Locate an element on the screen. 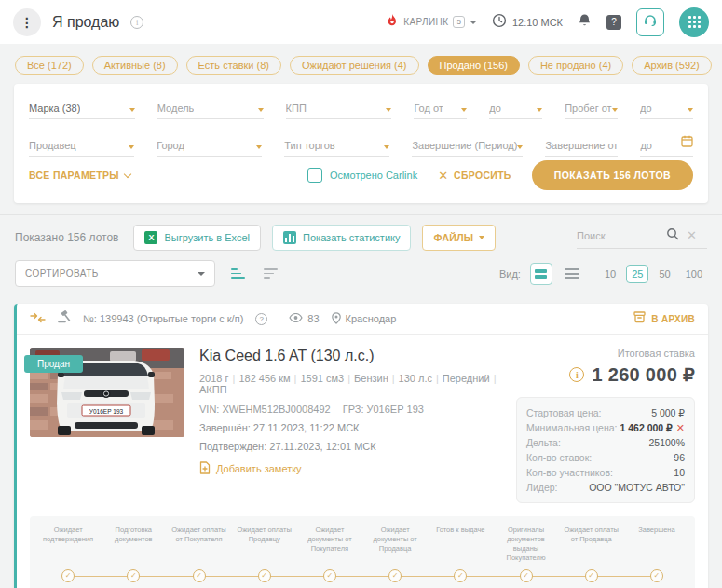 This screenshot has height=588, width=722. page-size-100: 100 is located at coordinates (694, 274).